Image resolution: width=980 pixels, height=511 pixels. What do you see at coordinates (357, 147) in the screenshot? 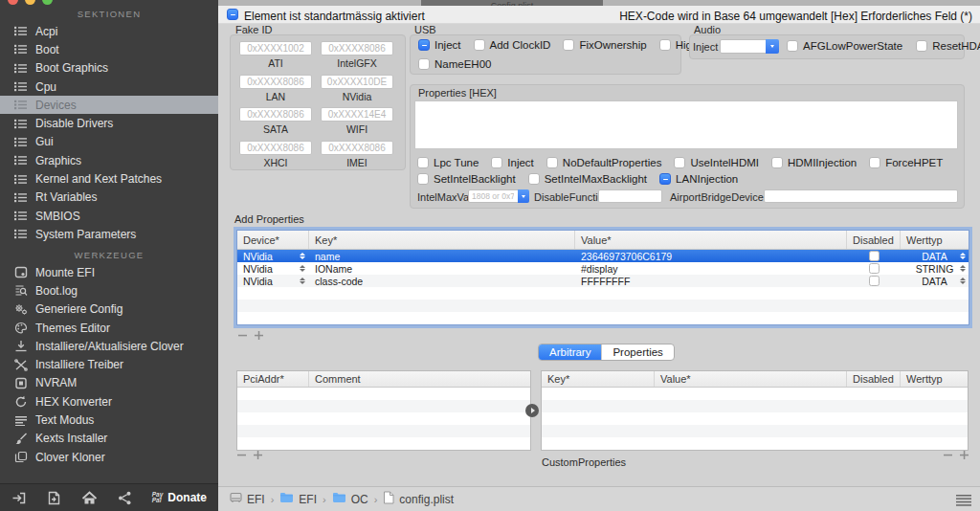
I see `fakeid-imei-input` at bounding box center [357, 147].